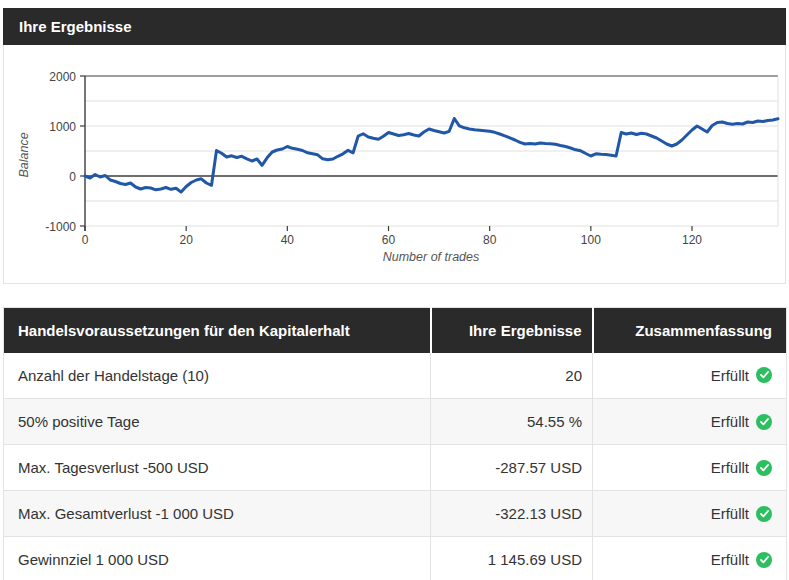  I want to click on x-tick-label: 100, so click(591, 240).